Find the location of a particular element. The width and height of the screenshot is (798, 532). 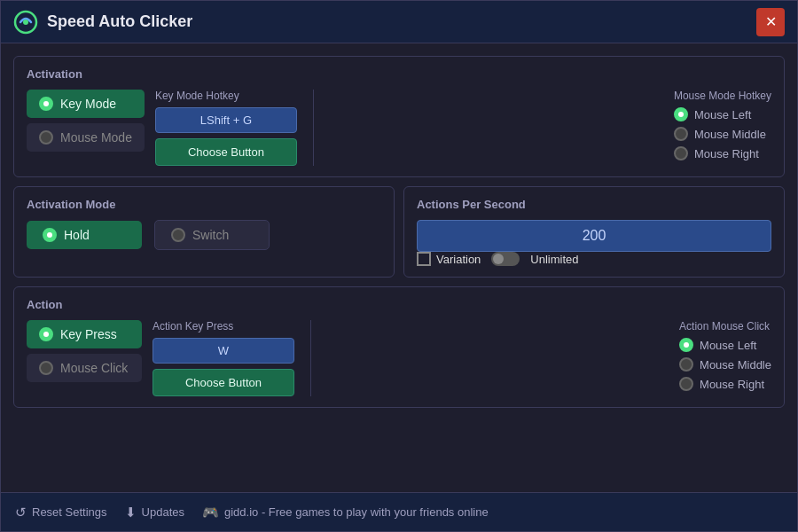

updates-button: ⬇ Updates is located at coordinates (154, 512).